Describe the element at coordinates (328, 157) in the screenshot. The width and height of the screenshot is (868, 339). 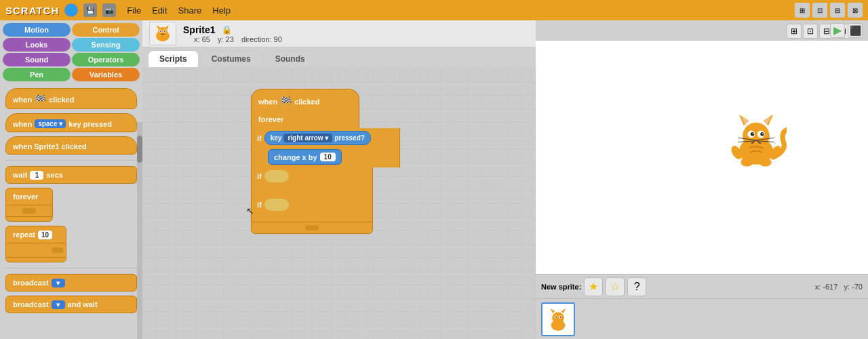
I see `change-x-val: 10` at that location.